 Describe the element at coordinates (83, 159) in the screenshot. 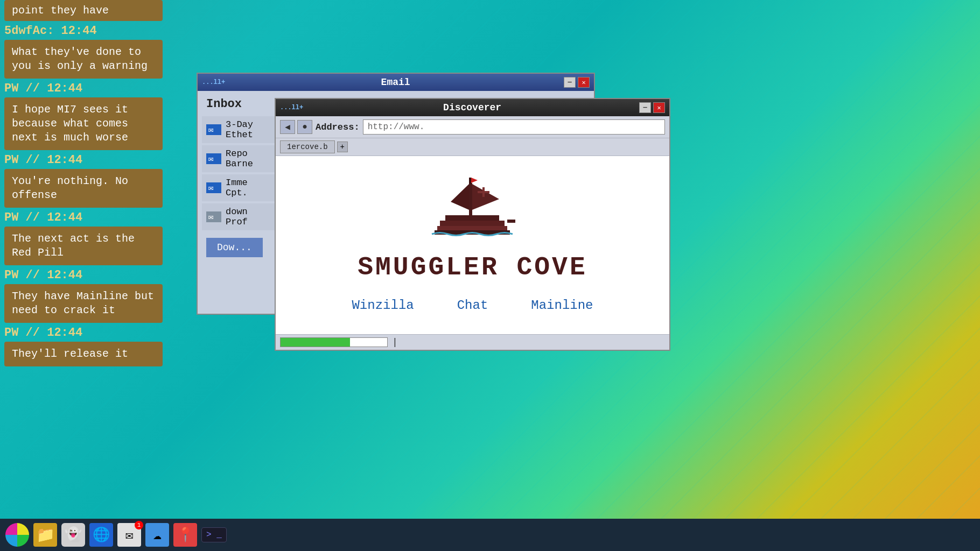

I see `chat-timestamp-3: PW // 12:44` at that location.